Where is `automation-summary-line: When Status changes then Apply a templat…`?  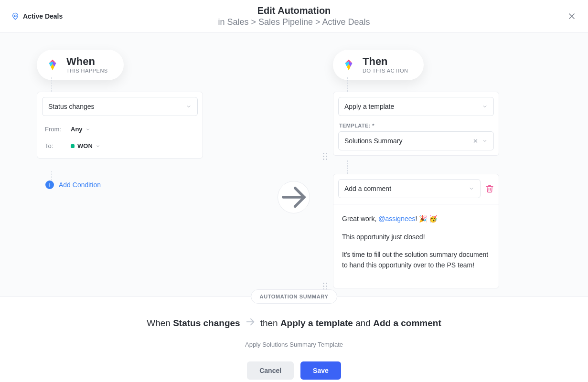 automation-summary-line: When Status changes then Apply a templat… is located at coordinates (294, 323).